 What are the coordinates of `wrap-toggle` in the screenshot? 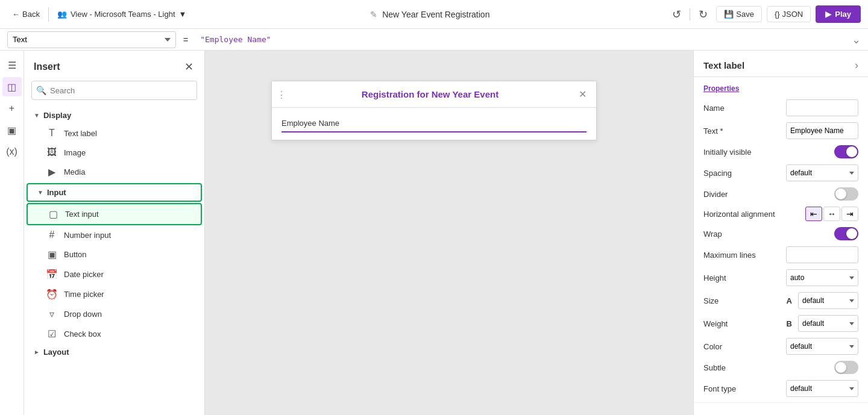 It's located at (846, 234).